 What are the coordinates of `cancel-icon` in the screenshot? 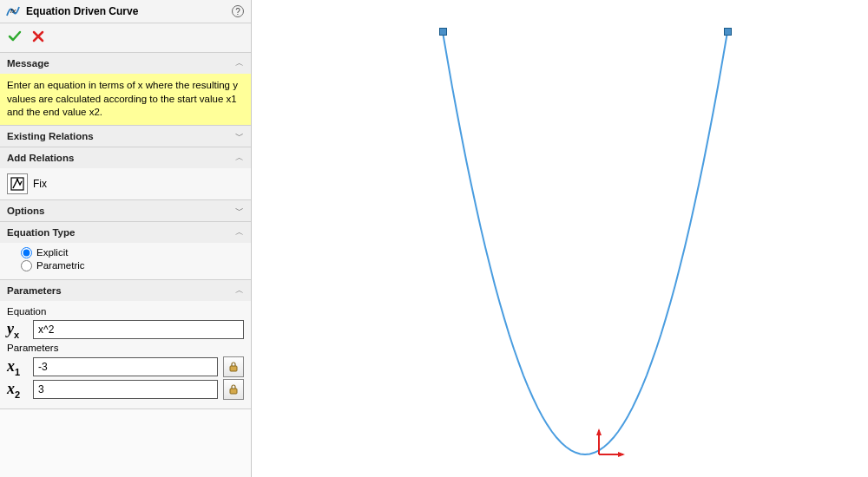 It's located at (38, 38).